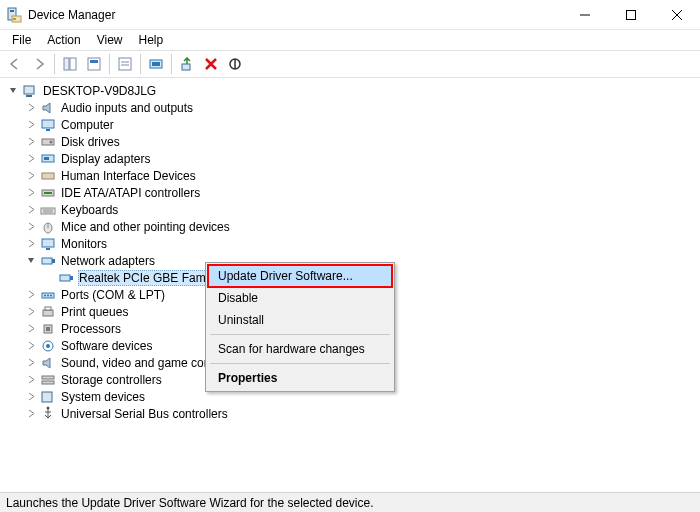 The image size is (700, 512). I want to click on menu-item-properties: Properties, so click(300, 378).